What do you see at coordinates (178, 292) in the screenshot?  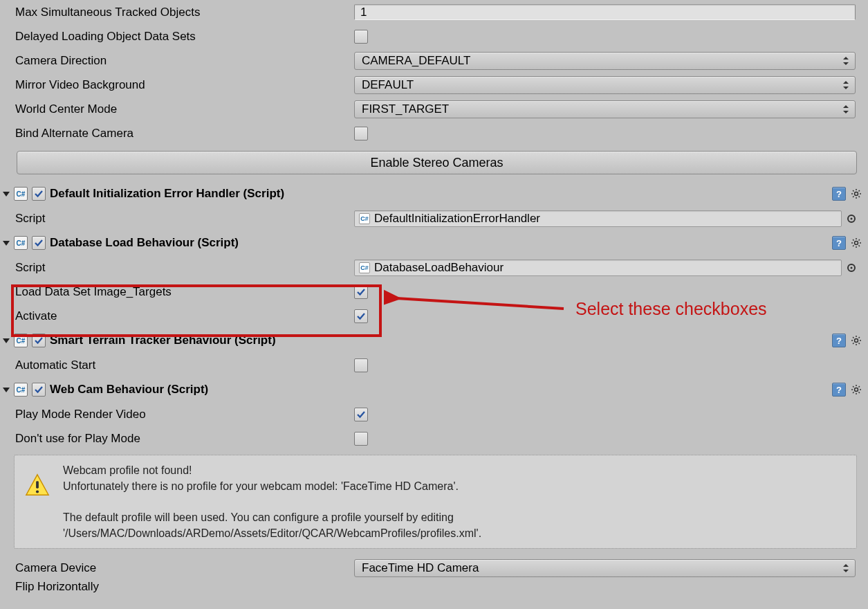 I see `load-dataset-label: Load Data Set Image_Targets` at bounding box center [178, 292].